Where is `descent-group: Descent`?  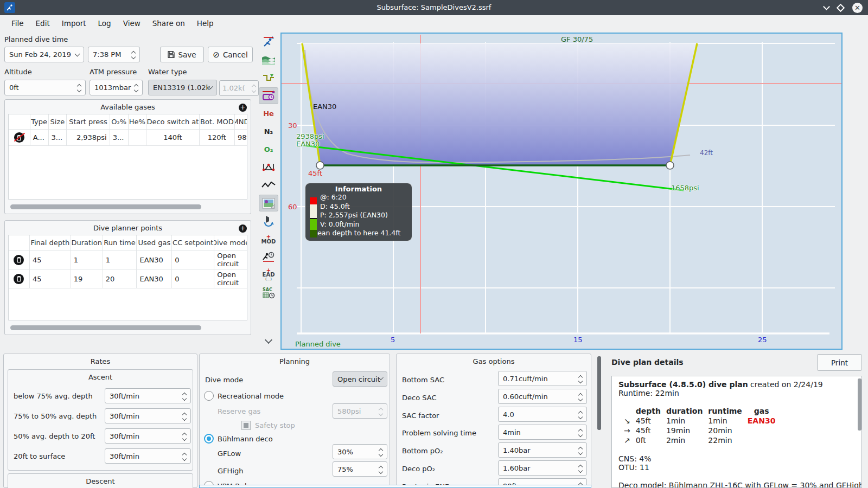
descent-group: Descent is located at coordinates (100, 480).